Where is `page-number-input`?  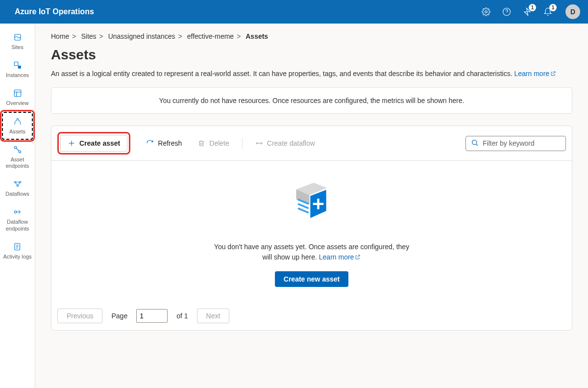 page-number-input is located at coordinates (152, 316).